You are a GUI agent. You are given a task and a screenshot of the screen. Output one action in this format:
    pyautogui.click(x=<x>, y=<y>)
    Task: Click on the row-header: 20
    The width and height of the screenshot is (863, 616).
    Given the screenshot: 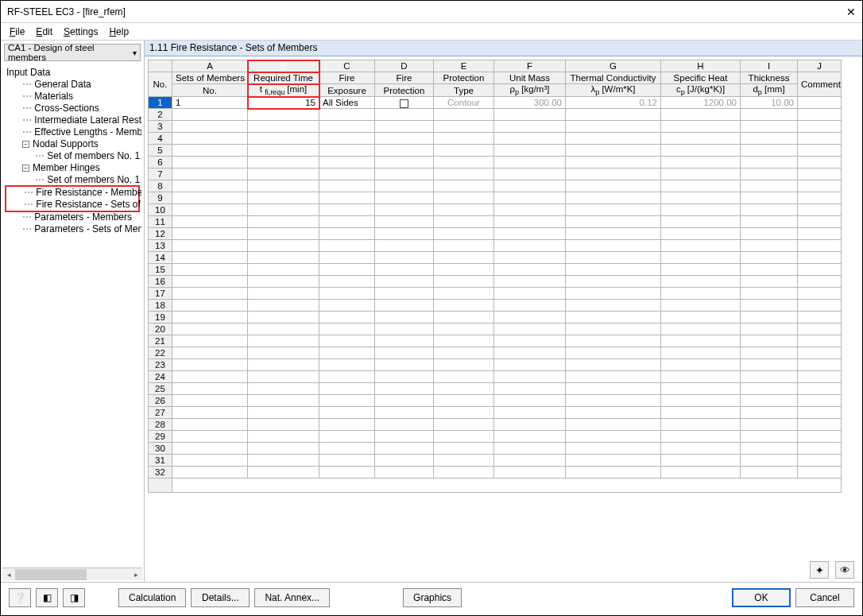 What is the action you would take?
    pyautogui.click(x=161, y=329)
    